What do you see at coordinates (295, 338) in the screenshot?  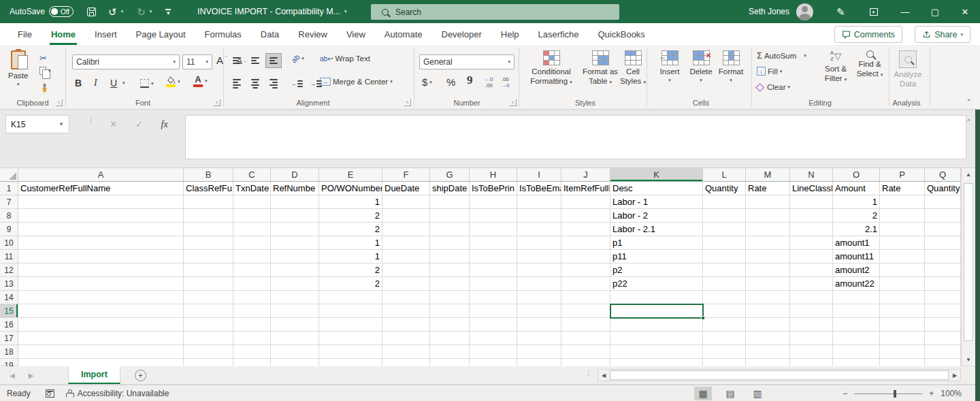 I see `cell-D17` at bounding box center [295, 338].